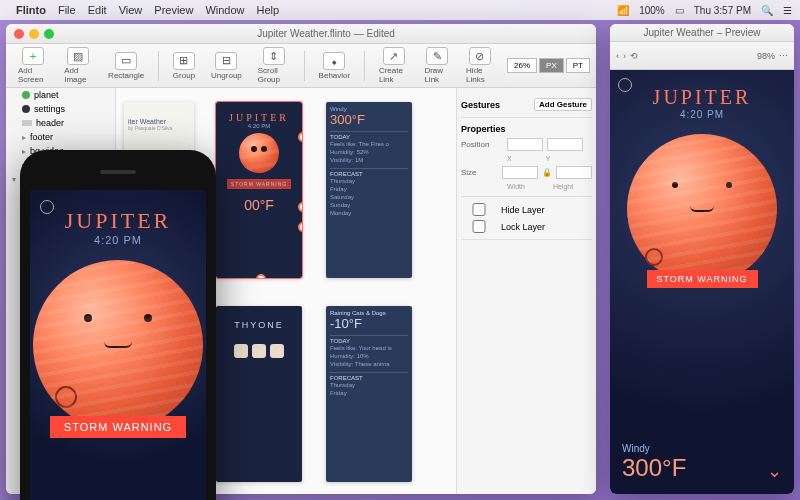 This screenshot has width=800, height=500. I want to click on back-button: ‹, so click(618, 56).